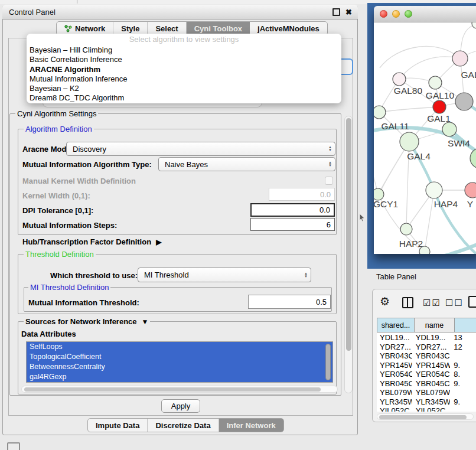 The height and width of the screenshot is (450, 476). I want to click on manual-kernel-checkbox, so click(329, 181).